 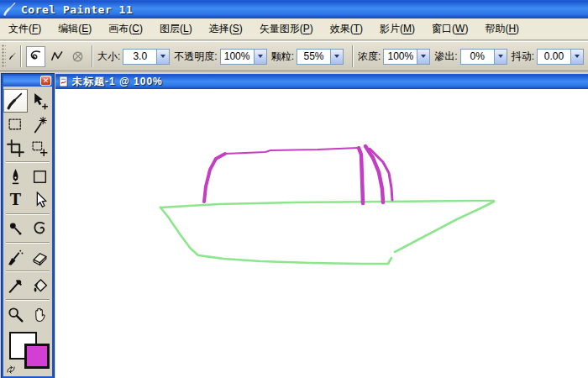 I want to click on document-title: 未标题-1 @ 100%, so click(x=118, y=82).